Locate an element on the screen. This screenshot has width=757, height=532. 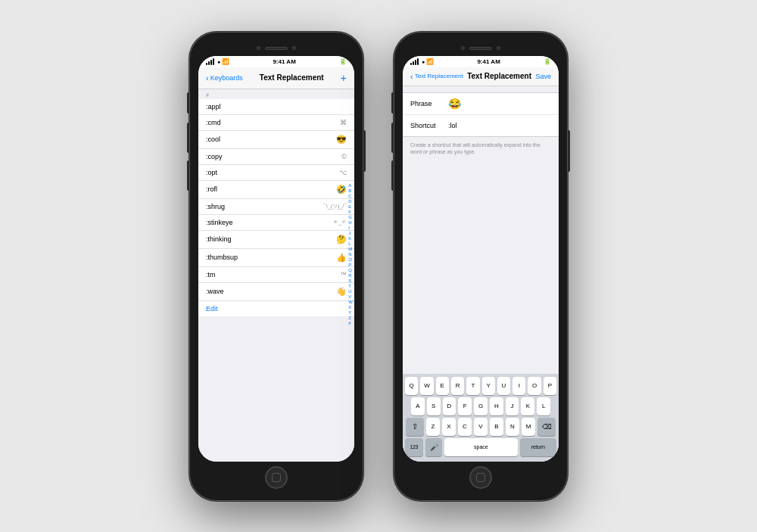
phrase-row: Phrase 😂 is located at coordinates (481, 104).